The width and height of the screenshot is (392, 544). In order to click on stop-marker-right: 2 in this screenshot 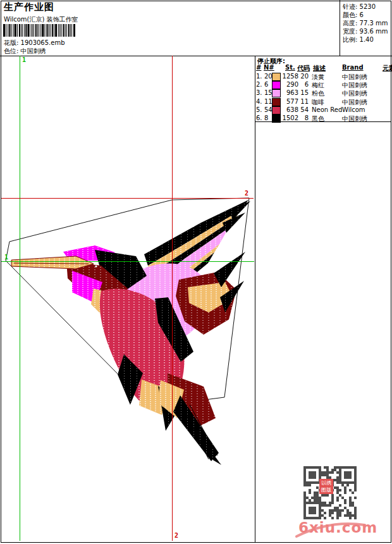, I will do `click(247, 194)`.